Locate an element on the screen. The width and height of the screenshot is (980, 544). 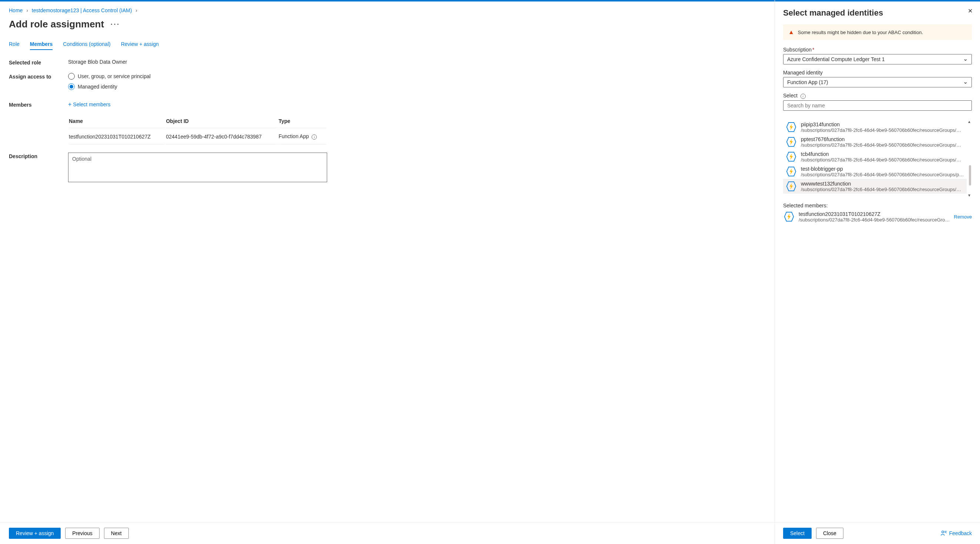
review-assign-button: Review + assign is located at coordinates (35, 533).